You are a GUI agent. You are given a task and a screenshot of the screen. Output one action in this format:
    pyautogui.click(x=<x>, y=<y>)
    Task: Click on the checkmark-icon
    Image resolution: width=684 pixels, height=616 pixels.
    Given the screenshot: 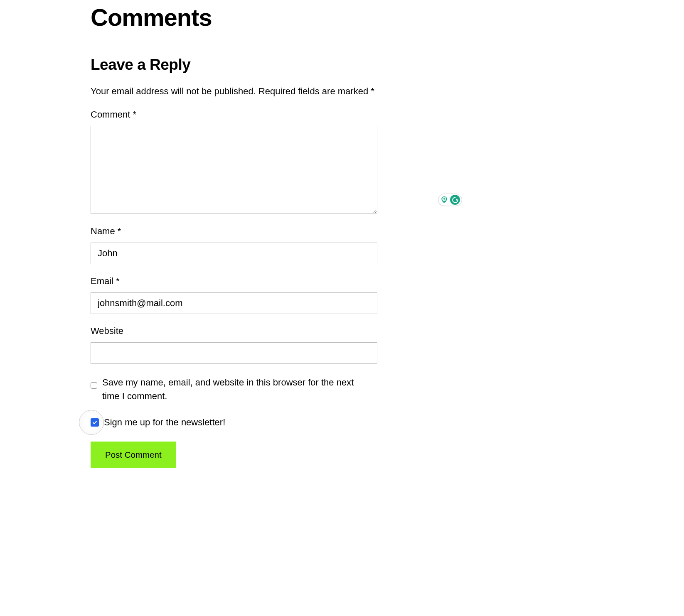 What is the action you would take?
    pyautogui.click(x=95, y=422)
    